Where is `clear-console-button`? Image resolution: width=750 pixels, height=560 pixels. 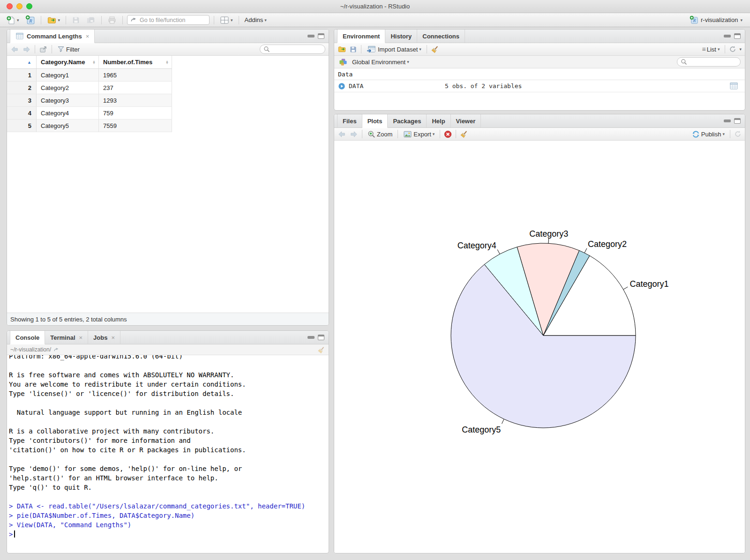
clear-console-button is located at coordinates (322, 350).